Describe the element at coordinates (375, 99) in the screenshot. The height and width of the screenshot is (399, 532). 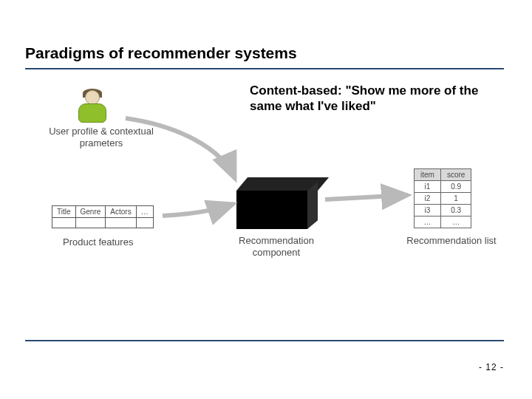
I see `callout-text: Content-based: "Show me more of the same…` at that location.